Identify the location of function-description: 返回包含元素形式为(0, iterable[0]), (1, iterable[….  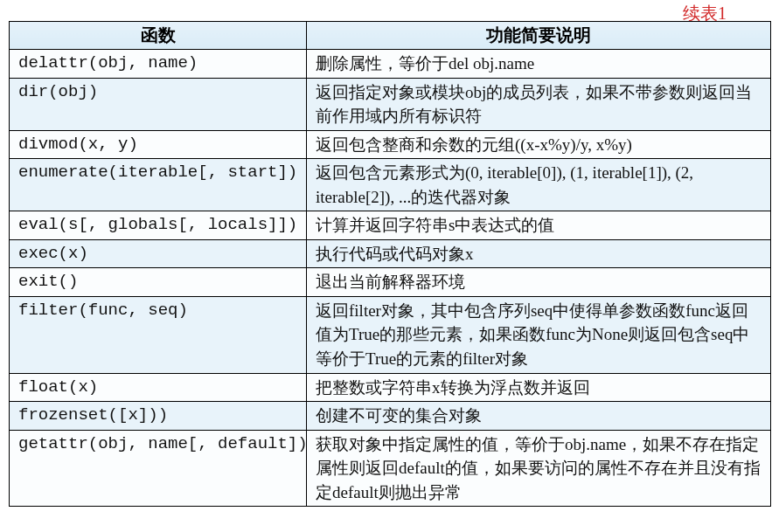
(539, 185).